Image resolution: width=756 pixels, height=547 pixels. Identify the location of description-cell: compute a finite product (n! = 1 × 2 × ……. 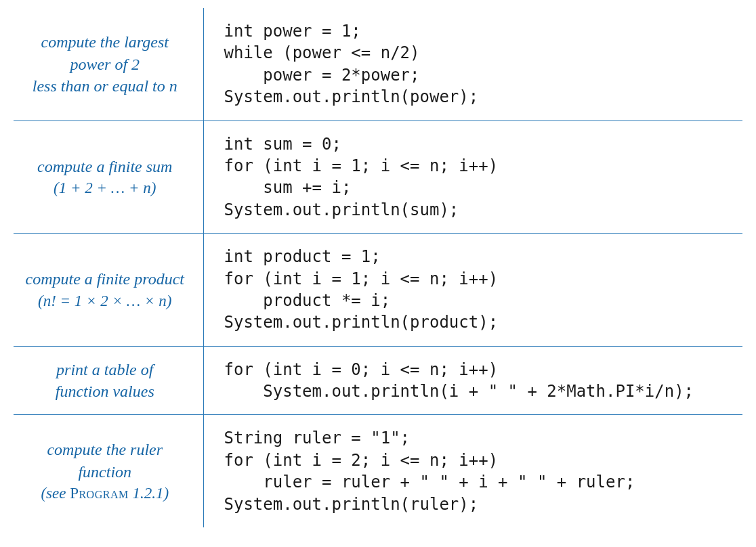
(108, 290).